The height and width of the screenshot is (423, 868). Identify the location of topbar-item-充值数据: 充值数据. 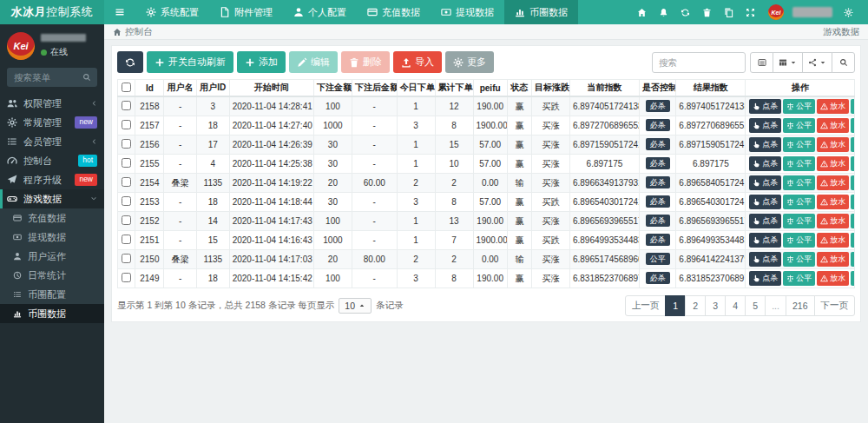
(394, 12).